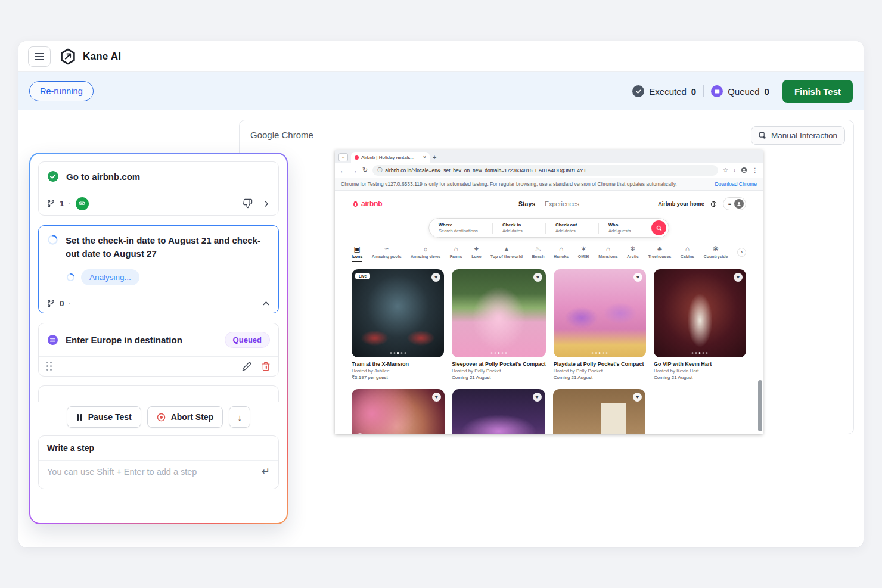 The height and width of the screenshot is (588, 882). I want to click on listing-card: Live ♥ Train at the X-Mansion Hosted by …, so click(398, 325).